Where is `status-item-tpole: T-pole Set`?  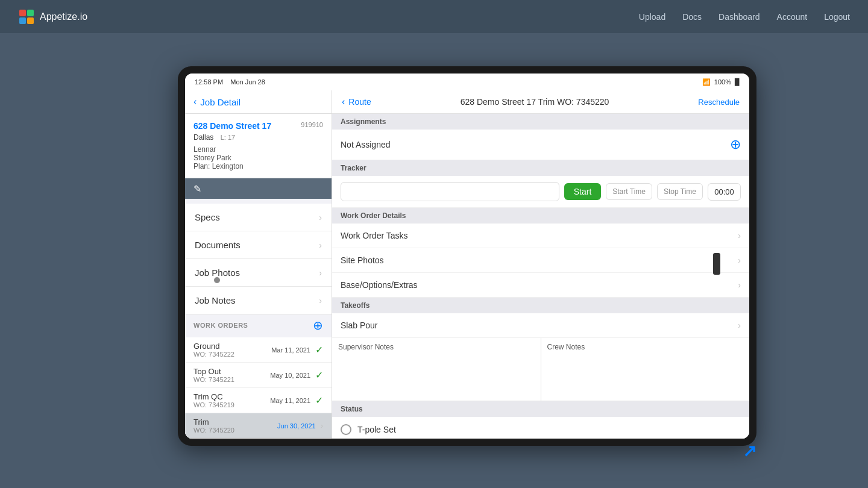 status-item-tpole: T-pole Set is located at coordinates (541, 428).